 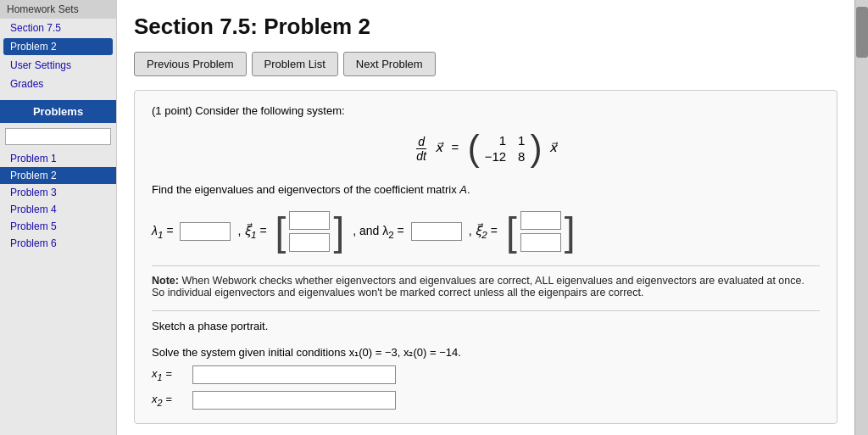 What do you see at coordinates (58, 47) in the screenshot?
I see `sidebar-item-problem2: Problem 2` at bounding box center [58, 47].